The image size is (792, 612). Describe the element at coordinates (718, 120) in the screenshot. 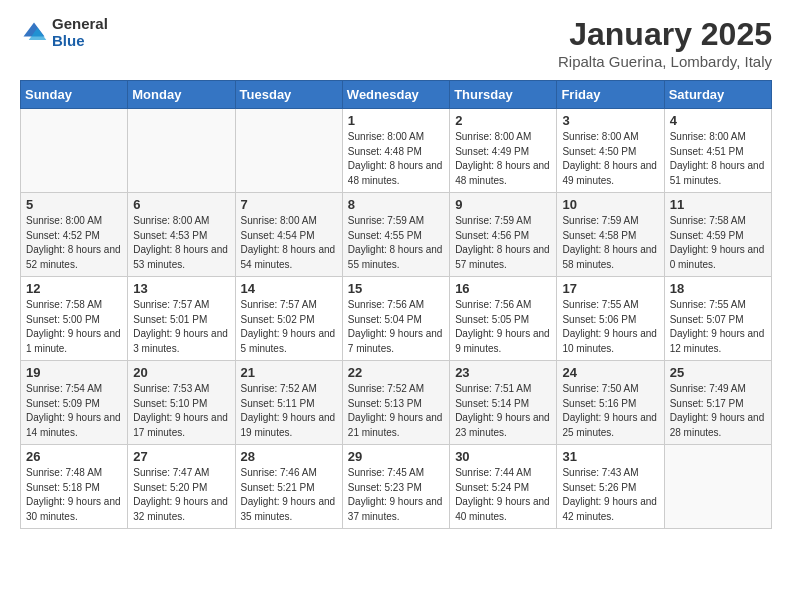

I see `day-number: 4` at that location.